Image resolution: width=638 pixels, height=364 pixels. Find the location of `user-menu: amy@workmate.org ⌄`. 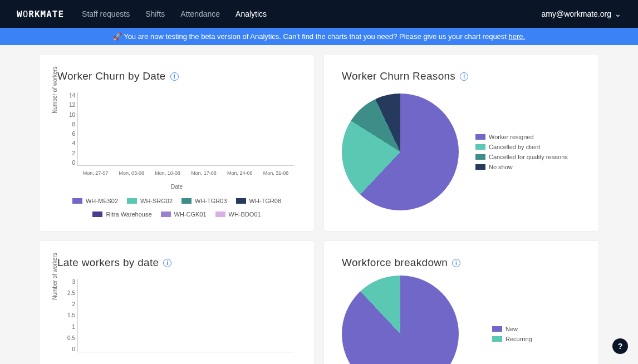

user-menu: amy@workmate.org ⌄ is located at coordinates (581, 14).